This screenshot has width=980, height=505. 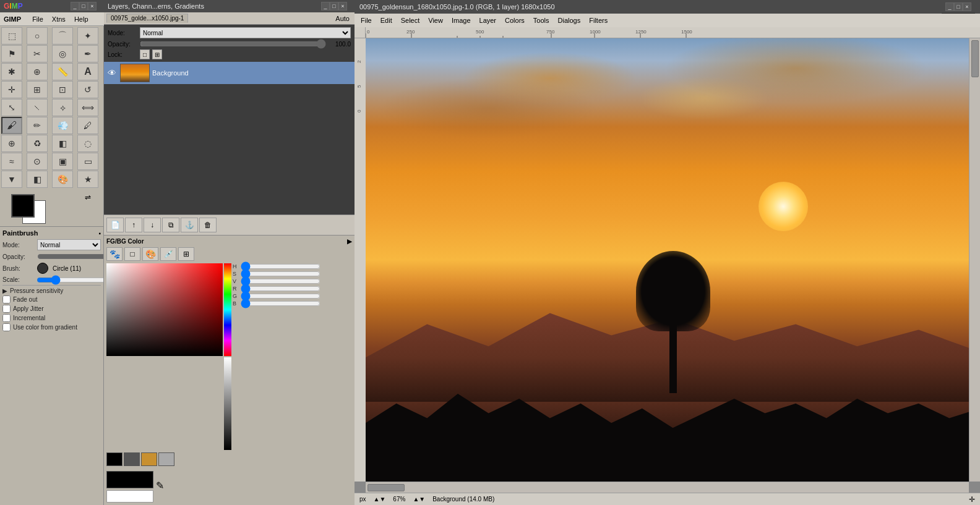 What do you see at coordinates (6, 318) in the screenshot?
I see `incremental-checkbox` at bounding box center [6, 318].